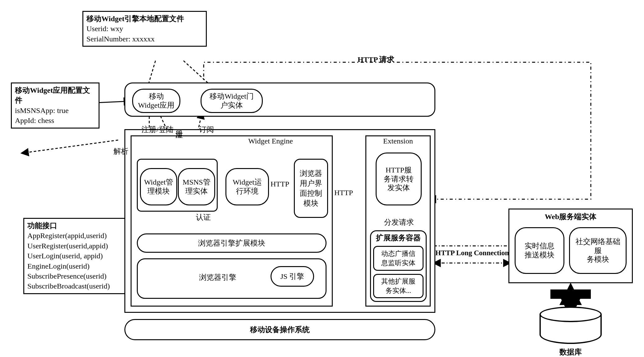  I want to click on label-http1: HTTP, so click(280, 184).